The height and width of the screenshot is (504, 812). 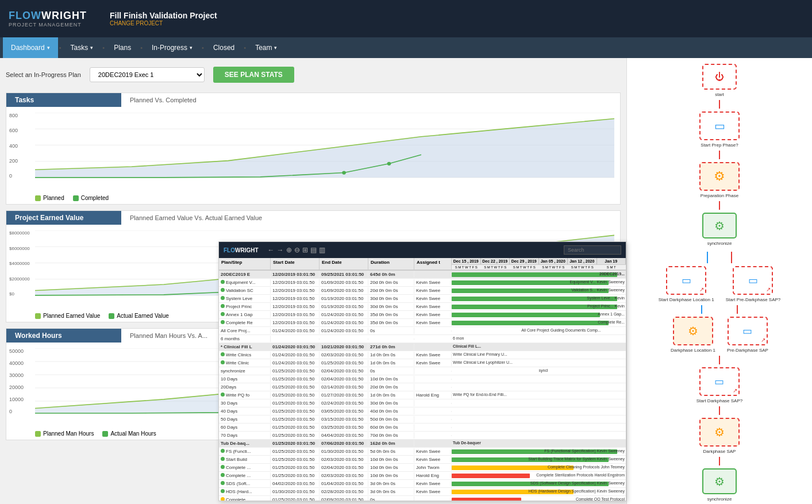 What do you see at coordinates (64, 433) in the screenshot?
I see `wh-legend-planned: Planned Man Hours` at bounding box center [64, 433].